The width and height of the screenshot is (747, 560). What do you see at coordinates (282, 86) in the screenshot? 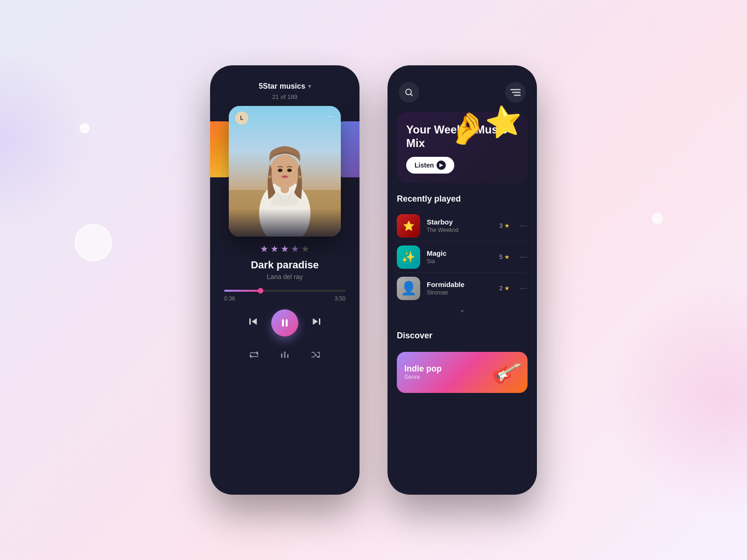
I see `playlist-name-text: 5Star musics` at bounding box center [282, 86].